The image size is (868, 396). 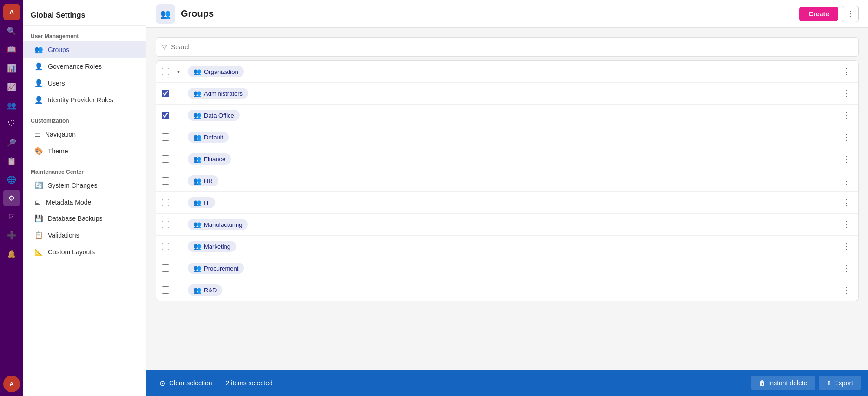 What do you see at coordinates (507, 181) in the screenshot?
I see `table-row: 👥 HR ⋮` at bounding box center [507, 181].